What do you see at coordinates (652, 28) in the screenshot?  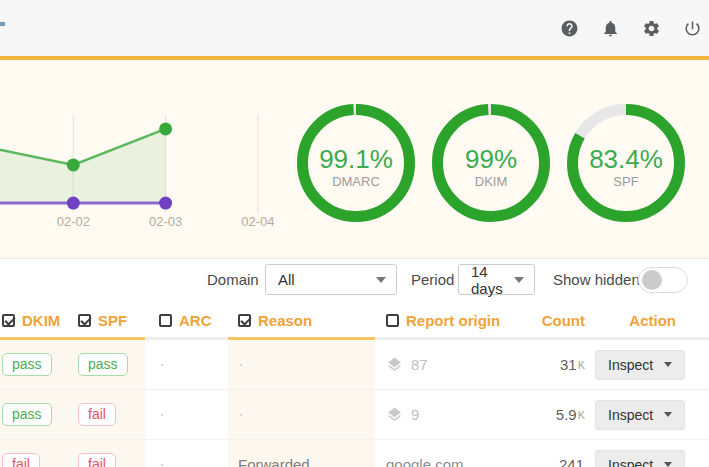 I see `settings-icon` at bounding box center [652, 28].